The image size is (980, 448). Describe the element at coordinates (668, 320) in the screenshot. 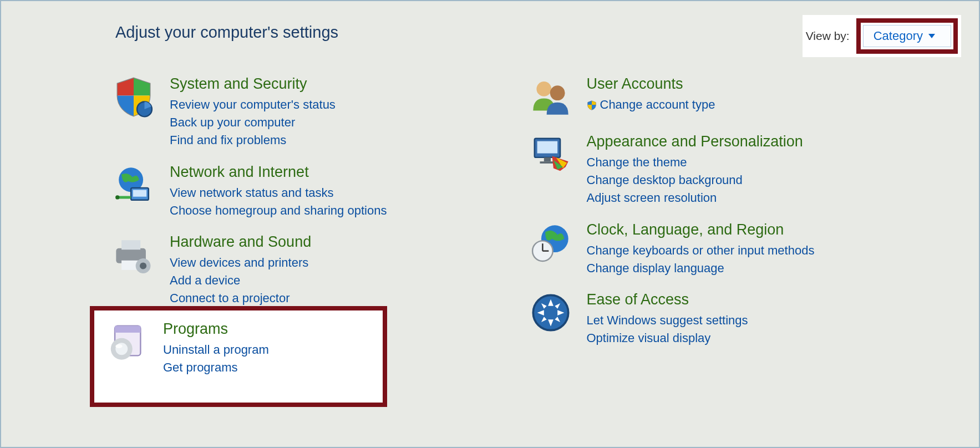

I see `link-suggest-settings: Let Windows suggest settings` at that location.